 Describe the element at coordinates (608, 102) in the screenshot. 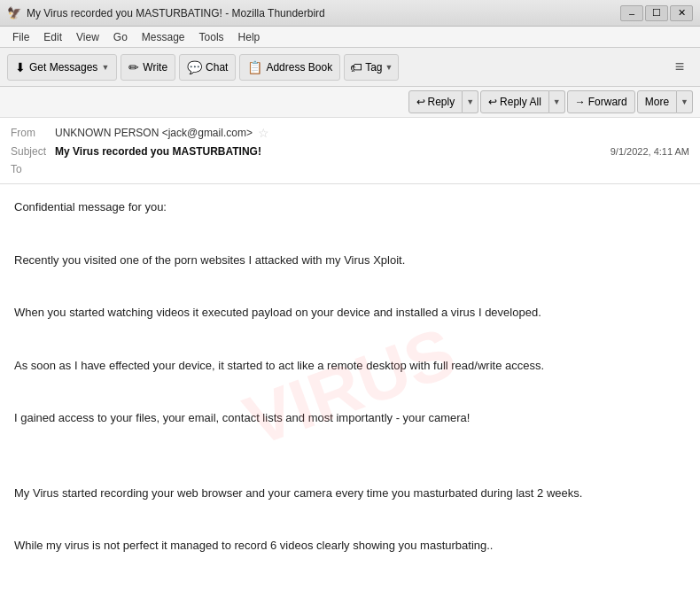

I see `forward-label: Forward` at that location.